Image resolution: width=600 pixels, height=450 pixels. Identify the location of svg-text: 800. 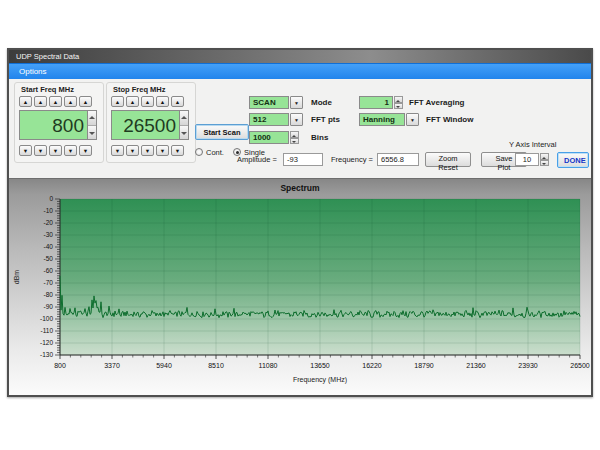
(60, 366).